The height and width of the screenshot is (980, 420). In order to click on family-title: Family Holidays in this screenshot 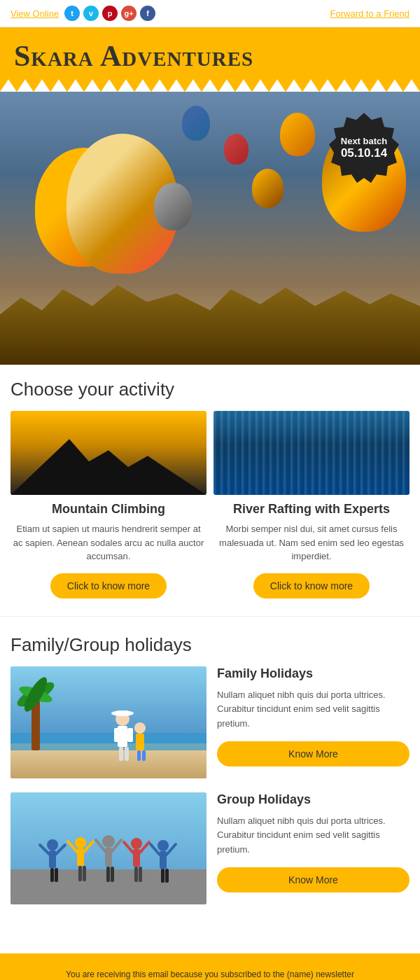, I will do `click(314, 673)`.